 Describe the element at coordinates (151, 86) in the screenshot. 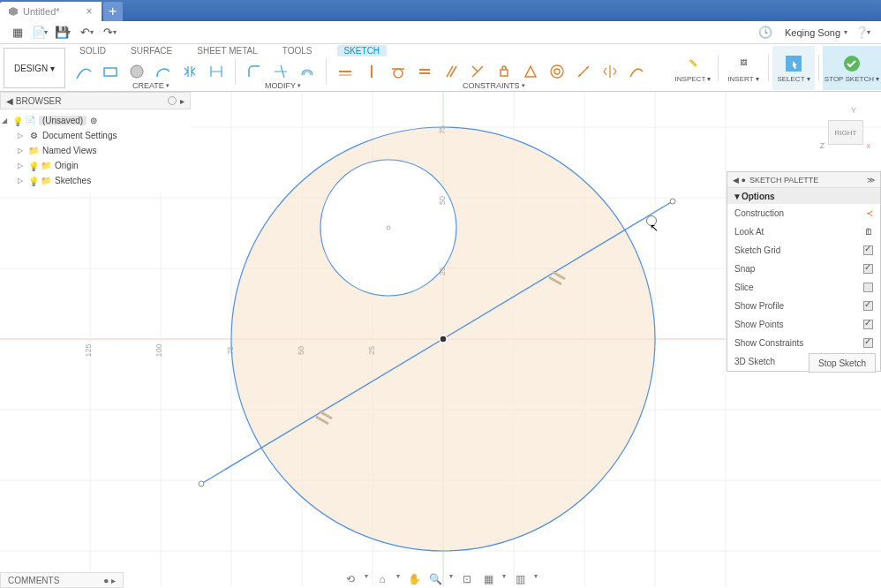

I see `group-create: CREATE▾` at that location.